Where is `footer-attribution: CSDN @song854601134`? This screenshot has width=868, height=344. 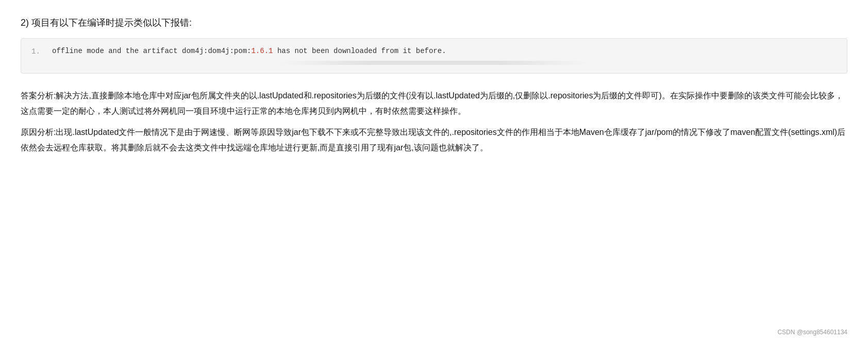 footer-attribution: CSDN @song854601134 is located at coordinates (812, 332).